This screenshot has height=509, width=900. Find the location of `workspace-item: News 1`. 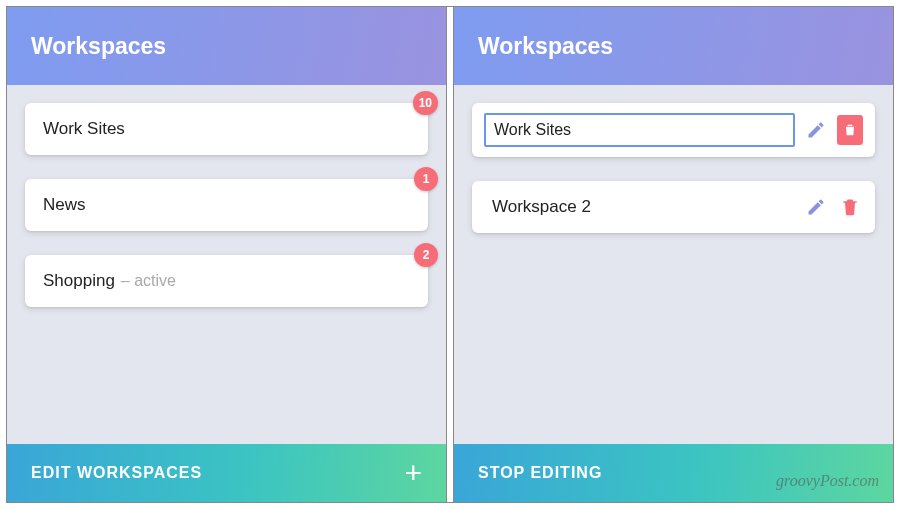

workspace-item: News 1 is located at coordinates (226, 205).